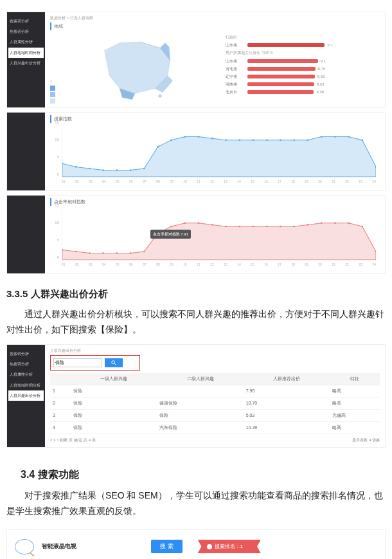 The image size is (392, 559). Describe the element at coordinates (196, 544) in the screenshot. I see `search-bar-screenshot: 智能液晶电视 搜 索 搜索排名：1` at that location.